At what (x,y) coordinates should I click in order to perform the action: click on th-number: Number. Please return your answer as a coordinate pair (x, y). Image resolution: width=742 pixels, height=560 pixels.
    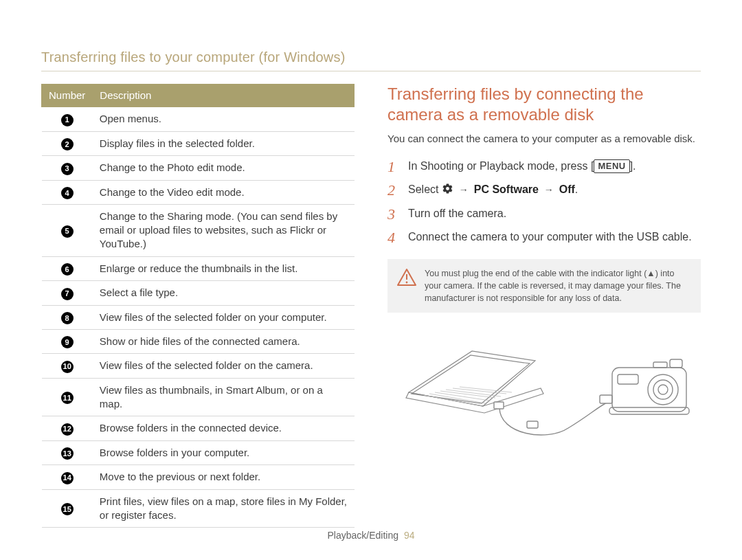
    Looking at the image, I should click on (67, 96).